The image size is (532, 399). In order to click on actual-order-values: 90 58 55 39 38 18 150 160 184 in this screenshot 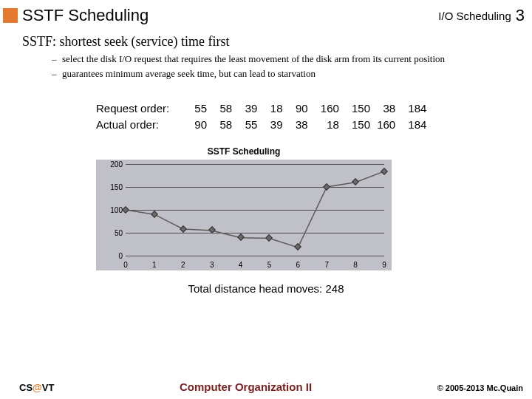, I will do `click(306, 125)`.